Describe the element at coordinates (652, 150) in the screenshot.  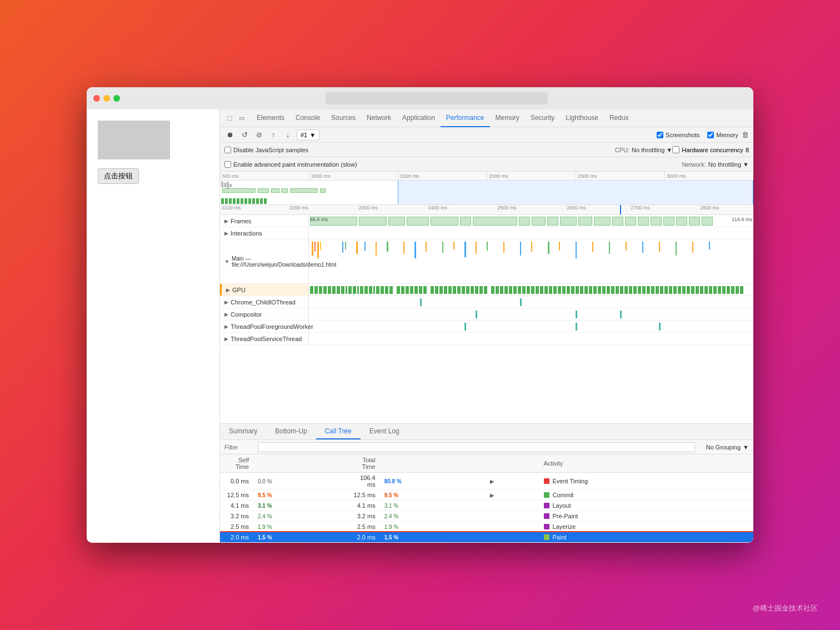
I see `cpu-dropdown: No throttling ▼` at that location.